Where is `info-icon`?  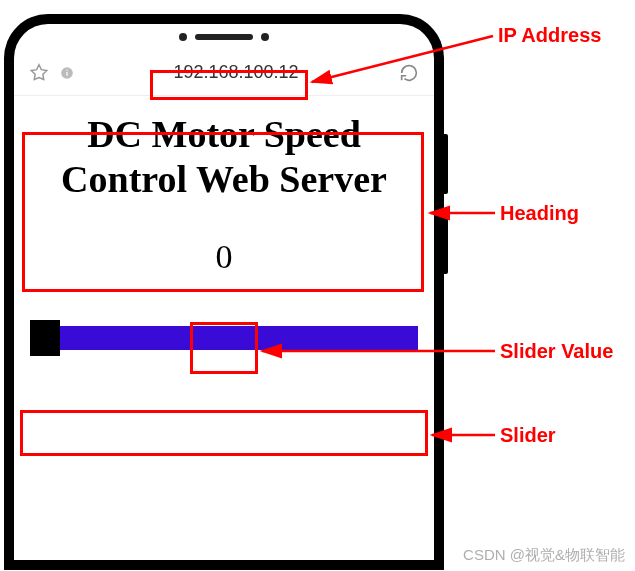 info-icon is located at coordinates (67, 73).